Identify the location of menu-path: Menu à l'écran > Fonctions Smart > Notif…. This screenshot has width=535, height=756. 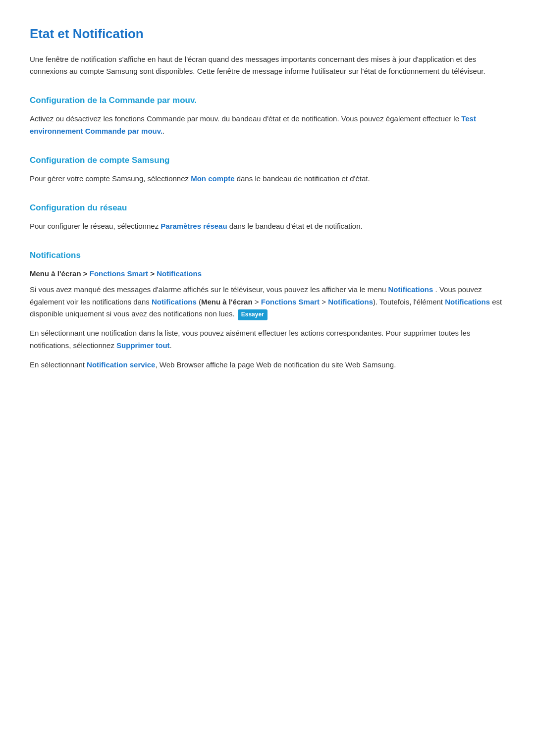
(268, 274).